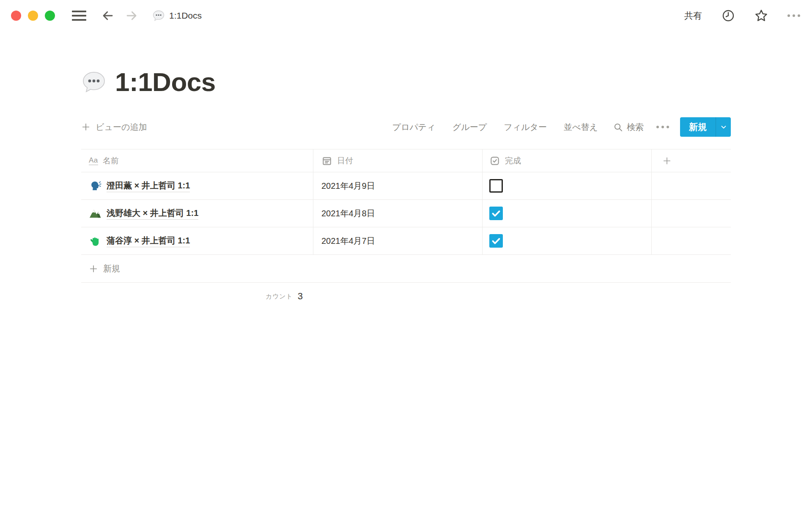 The image size is (812, 508). What do you see at coordinates (95, 241) in the screenshot?
I see `gloves-emoji` at bounding box center [95, 241].